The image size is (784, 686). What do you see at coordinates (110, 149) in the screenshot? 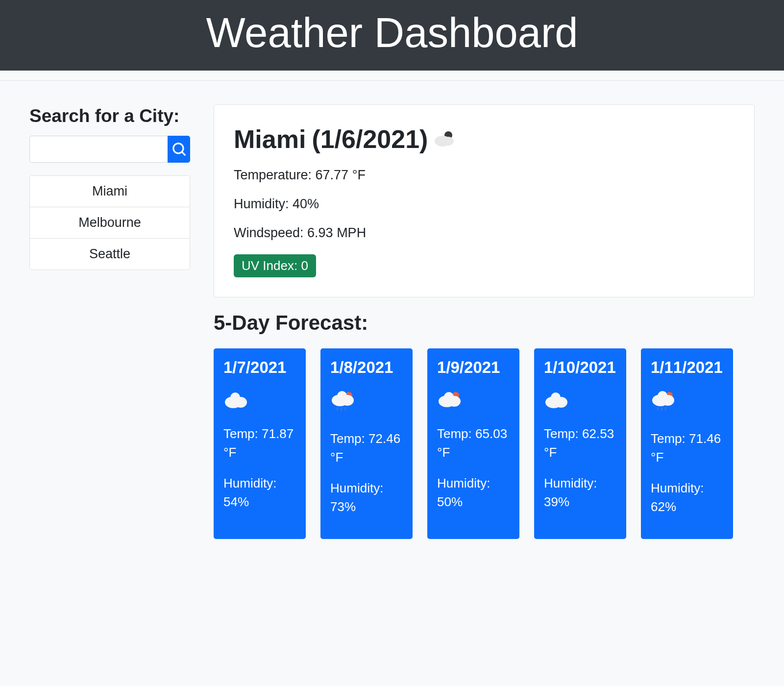
I see `search-box` at bounding box center [110, 149].